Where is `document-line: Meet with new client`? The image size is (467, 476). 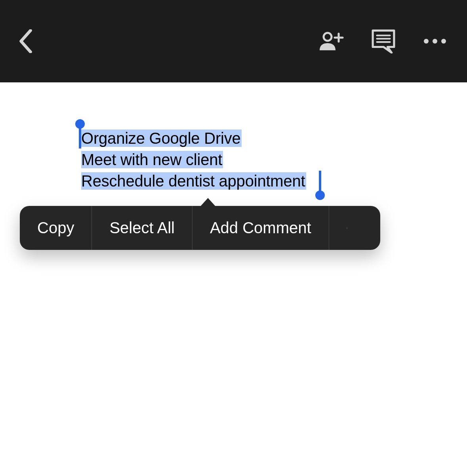
document-line: Meet with new client is located at coordinates (152, 160).